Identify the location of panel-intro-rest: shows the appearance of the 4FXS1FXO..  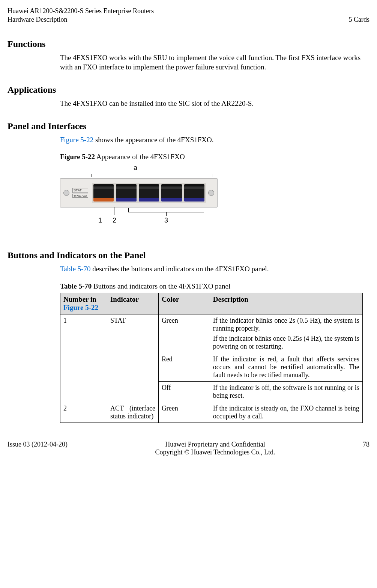
(153, 140).